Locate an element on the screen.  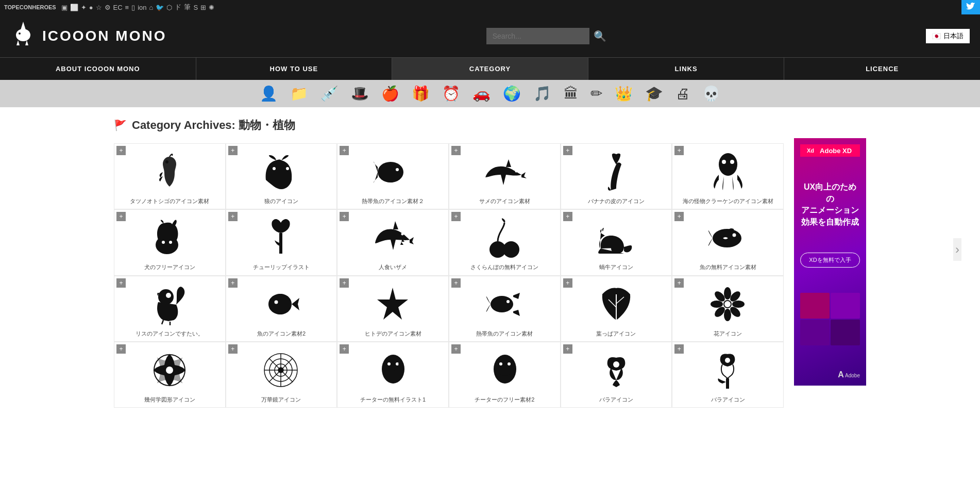
icon-card-fish2: + 魚の無料アイコン素材 is located at coordinates (728, 242).